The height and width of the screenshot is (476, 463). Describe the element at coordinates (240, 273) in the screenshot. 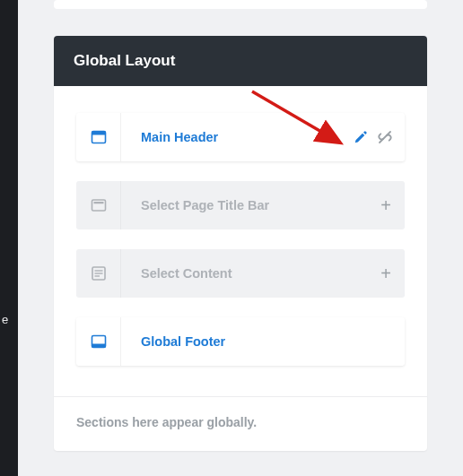

I see `layout-row-content: Select Content +` at that location.